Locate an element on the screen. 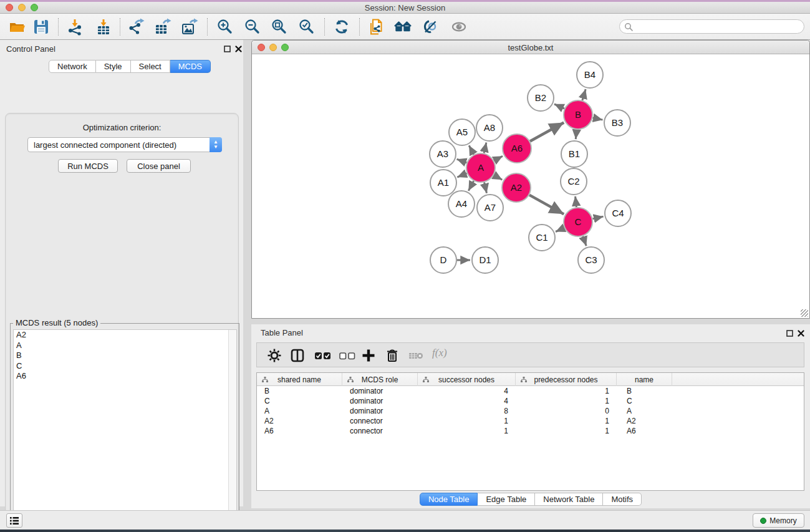 This screenshot has height=532, width=810. tab-node-table: Node Table is located at coordinates (449, 499).